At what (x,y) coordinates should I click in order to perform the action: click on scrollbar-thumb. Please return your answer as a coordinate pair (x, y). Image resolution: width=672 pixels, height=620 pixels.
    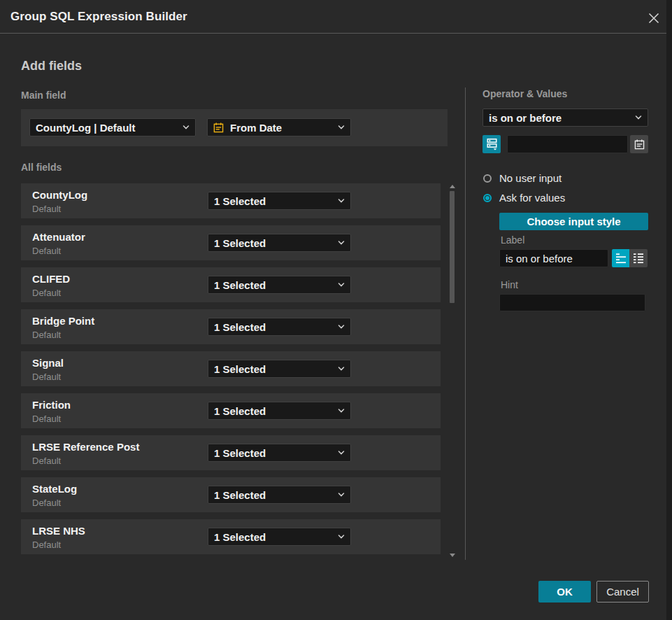
    Looking at the image, I should click on (452, 247).